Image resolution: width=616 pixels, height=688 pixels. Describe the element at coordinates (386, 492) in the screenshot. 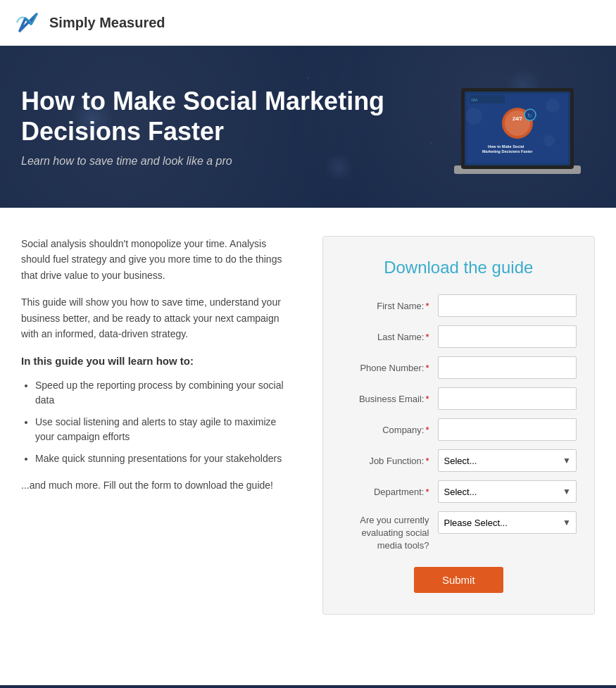

I see `department-label: Department:*` at that location.